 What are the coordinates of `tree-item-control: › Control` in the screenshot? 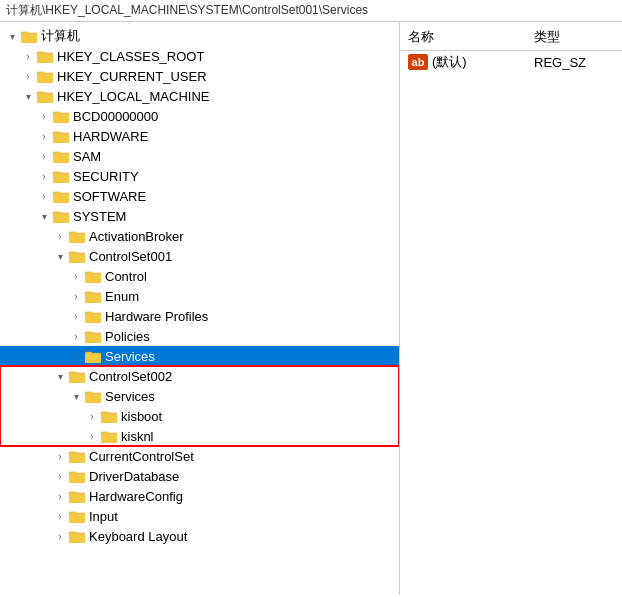 It's located at (200, 276).